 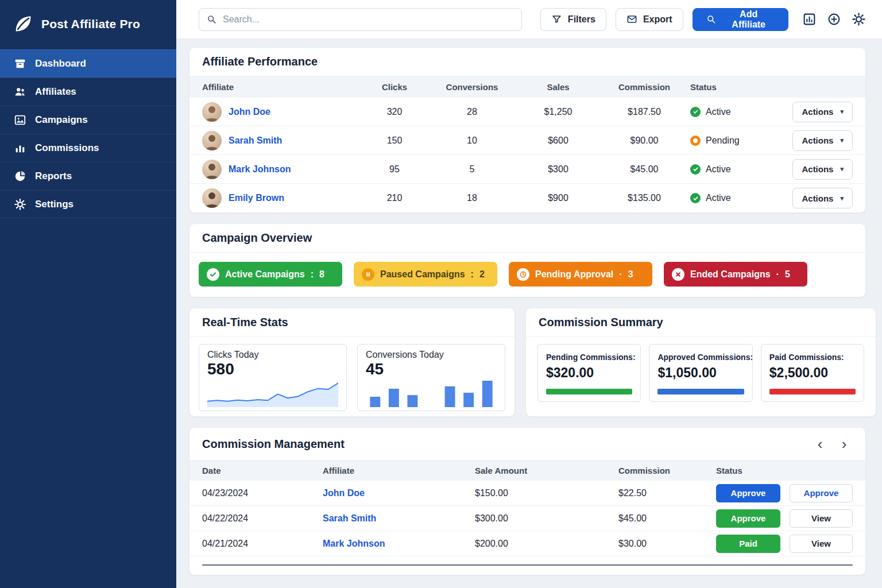 What do you see at coordinates (701, 362) in the screenshot?
I see `commission-summary-card: Commission Summary Pending Commissions: …` at bounding box center [701, 362].